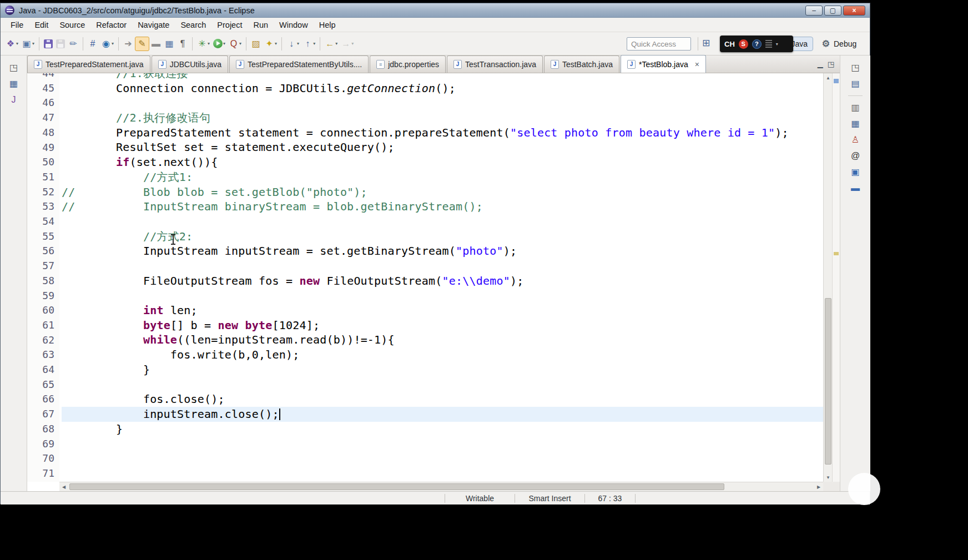 The height and width of the screenshot is (560, 968). Describe the element at coordinates (14, 100) in the screenshot. I see `junit-view-icon: J` at that location.